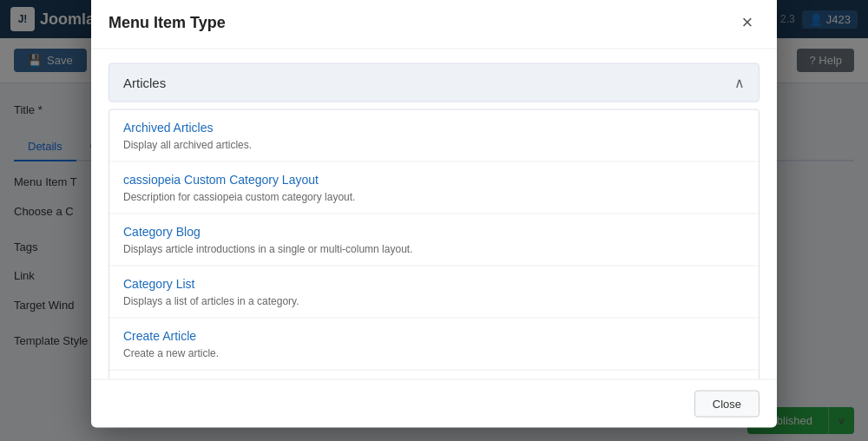  What do you see at coordinates (434, 375) in the screenshot?
I see `list-item: Featured Articles Show all featured arti…` at bounding box center [434, 375].